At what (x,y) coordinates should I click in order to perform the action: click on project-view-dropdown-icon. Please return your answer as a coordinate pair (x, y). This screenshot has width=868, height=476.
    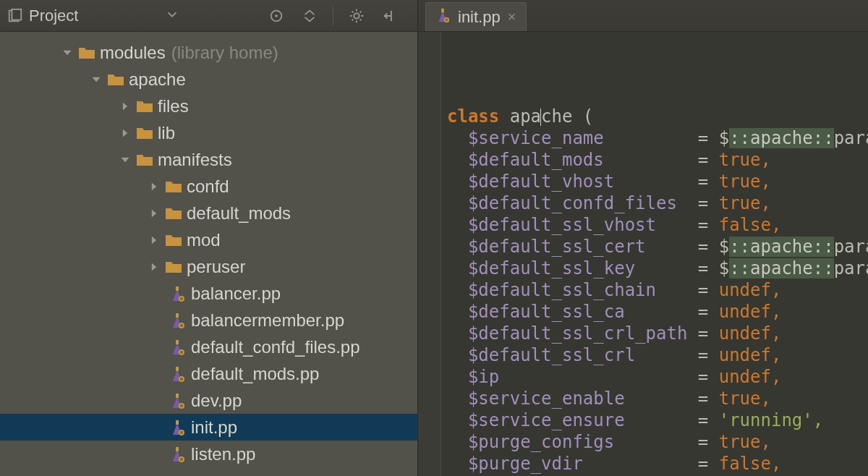
    Looking at the image, I should click on (172, 16).